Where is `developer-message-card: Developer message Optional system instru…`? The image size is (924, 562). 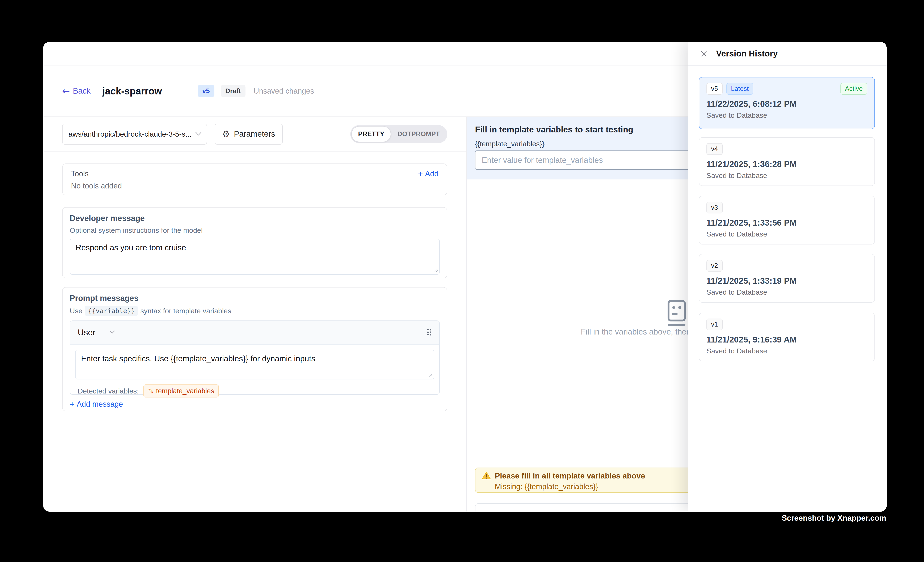
developer-message-card: Developer message Optional system instru… is located at coordinates (255, 243).